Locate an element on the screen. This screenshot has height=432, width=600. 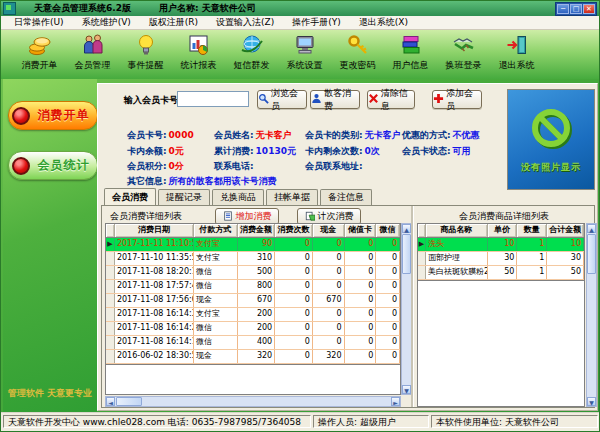
table-header-row: 消费日期付款方式消费金额消费次数现金储值卡微信 is located at coordinates (253, 231).